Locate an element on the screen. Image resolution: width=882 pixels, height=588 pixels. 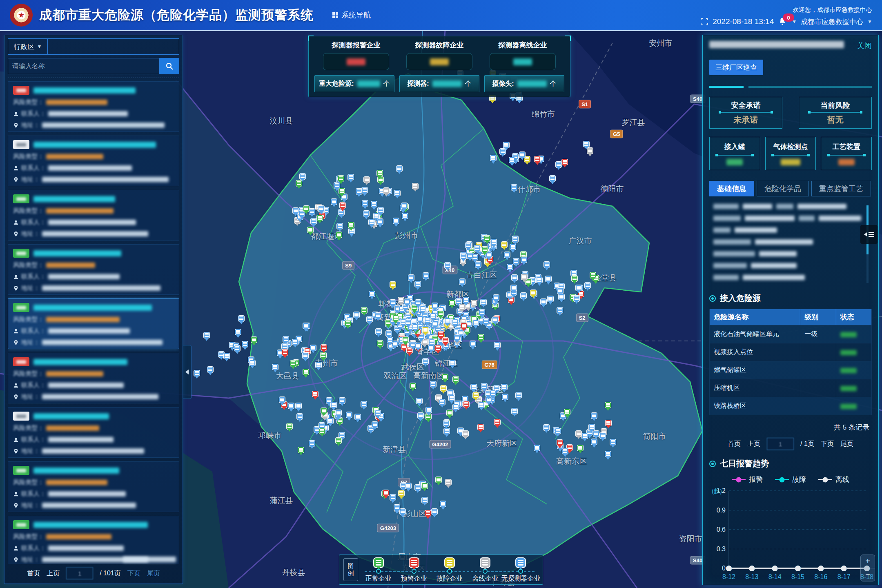
table-row-4: 铁路栈桥区 is located at coordinates (791, 406).